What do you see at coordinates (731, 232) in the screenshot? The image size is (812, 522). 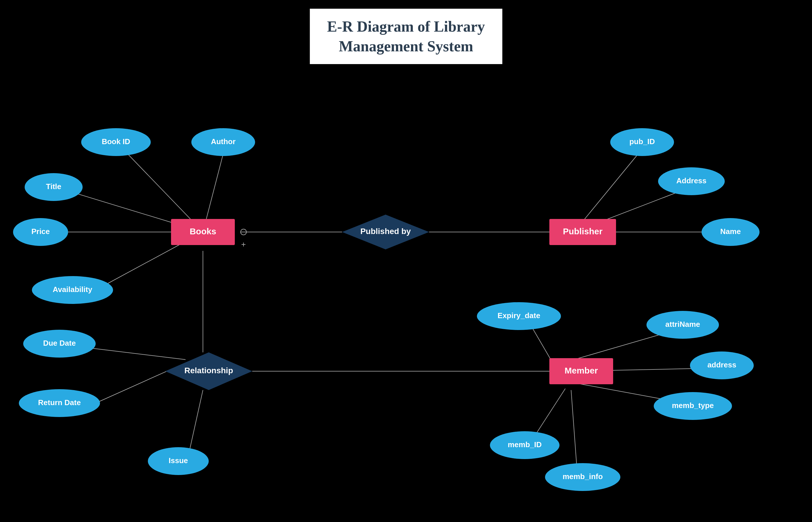 I see `attribute-name-label: Name` at bounding box center [731, 232].